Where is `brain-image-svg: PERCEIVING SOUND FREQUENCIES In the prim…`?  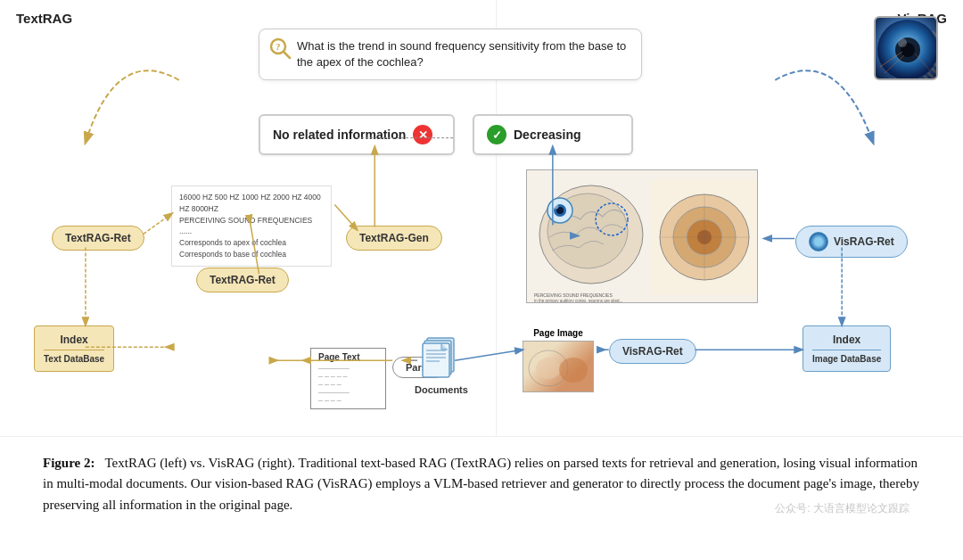 brain-image-svg: PERCEIVING SOUND FREQUENCIES In the prim… is located at coordinates (642, 237).